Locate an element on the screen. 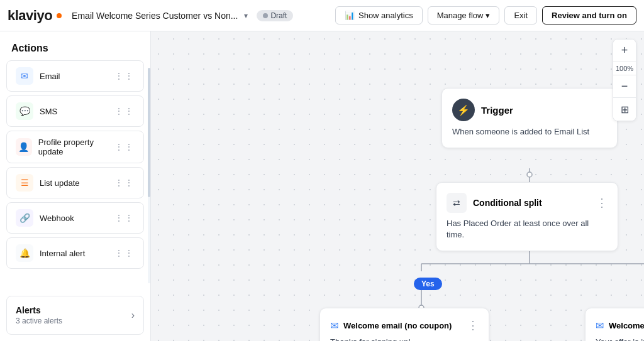 This screenshot has width=644, height=341. title-chevron-icon: ▾ is located at coordinates (246, 16).